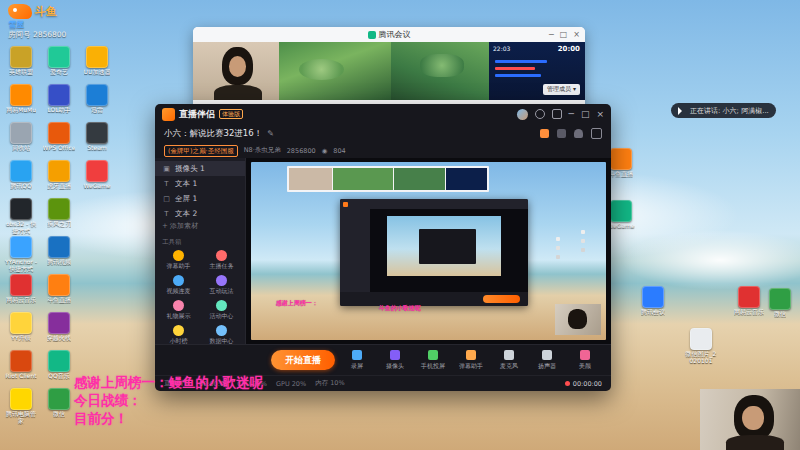  What do you see at coordinates (98, 72) in the screenshot?
I see `desktop-icon-label: UU加速器` at bounding box center [98, 72].